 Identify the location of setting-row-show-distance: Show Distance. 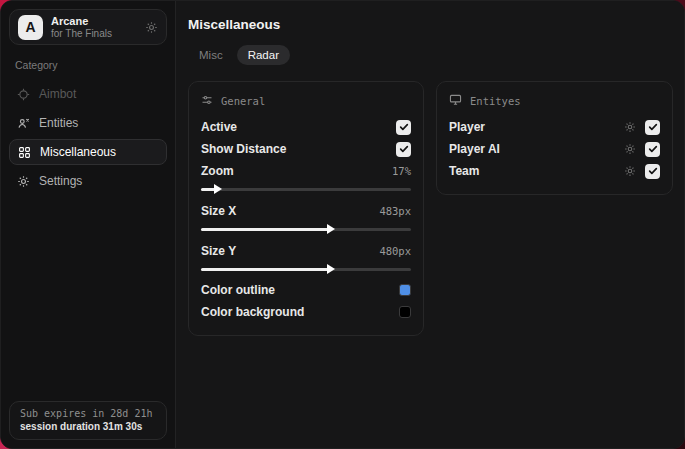
(306, 149).